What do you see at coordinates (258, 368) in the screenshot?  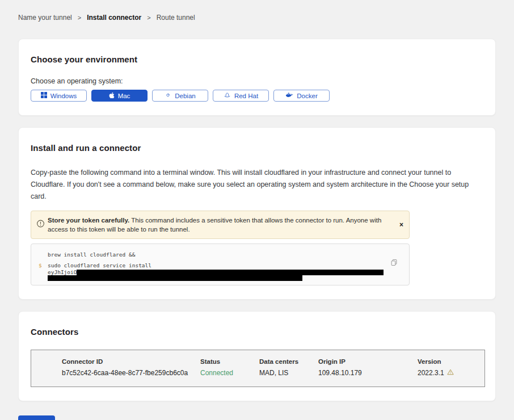 I see `connectors-table: Connector ID Status Data centers Origin …` at bounding box center [258, 368].